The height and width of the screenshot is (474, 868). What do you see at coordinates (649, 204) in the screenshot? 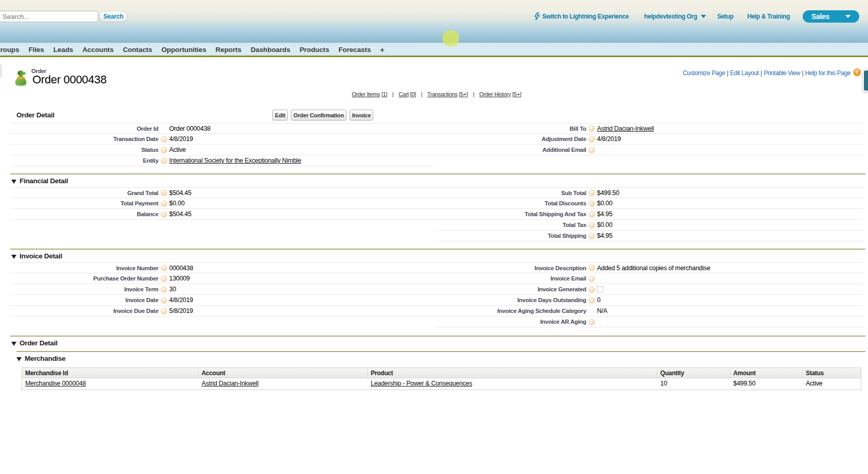
I see `field-total-discounts: Total Discounts ? $0.00` at bounding box center [649, 204].